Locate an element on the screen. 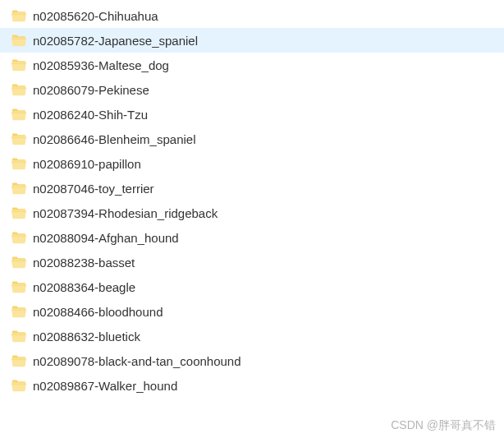 The height and width of the screenshot is (438, 504). folder-name: n02086646-Blenheim_spaniel is located at coordinates (115, 140).